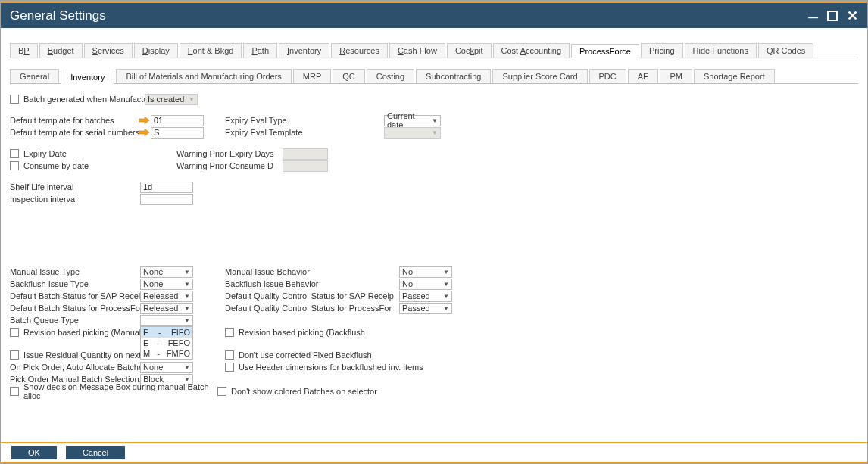 Image resolution: width=868 pixels, height=464 pixels. I want to click on main-tab-path: Path, so click(261, 50).